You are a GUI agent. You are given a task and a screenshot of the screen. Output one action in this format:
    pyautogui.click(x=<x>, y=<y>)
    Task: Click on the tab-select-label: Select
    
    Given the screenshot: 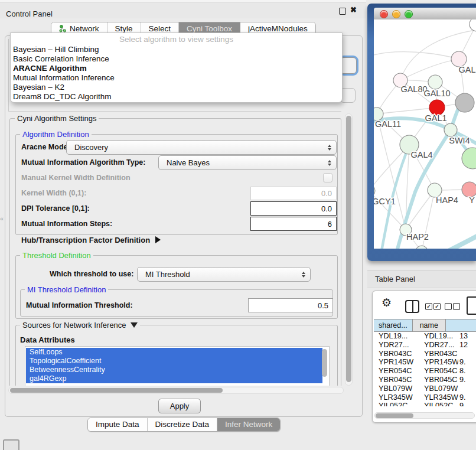 What is the action you would take?
    pyautogui.click(x=160, y=28)
    